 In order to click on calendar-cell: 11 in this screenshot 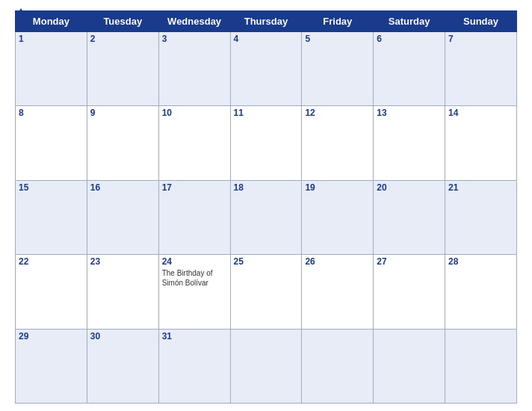, I will do `click(266, 143)`.